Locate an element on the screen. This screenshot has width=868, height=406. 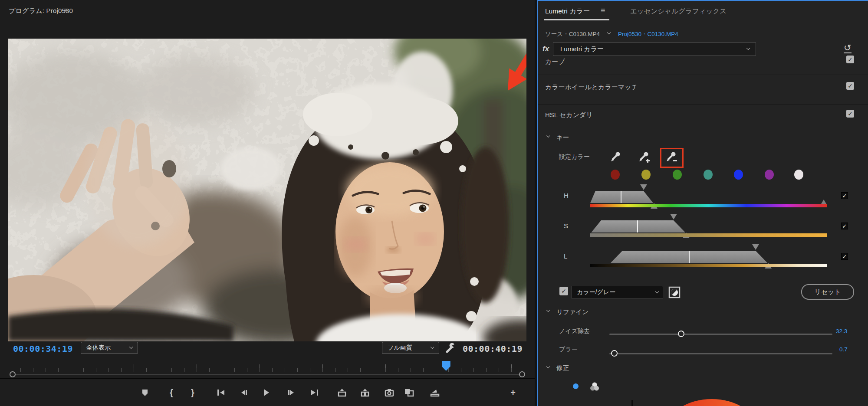
zoombar-left-handle is located at coordinates (13, 374).